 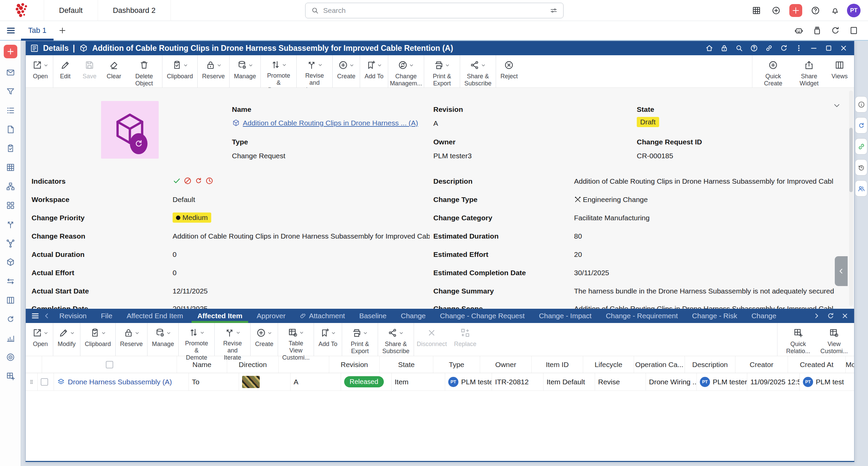 I want to click on list-icon, so click(x=11, y=110).